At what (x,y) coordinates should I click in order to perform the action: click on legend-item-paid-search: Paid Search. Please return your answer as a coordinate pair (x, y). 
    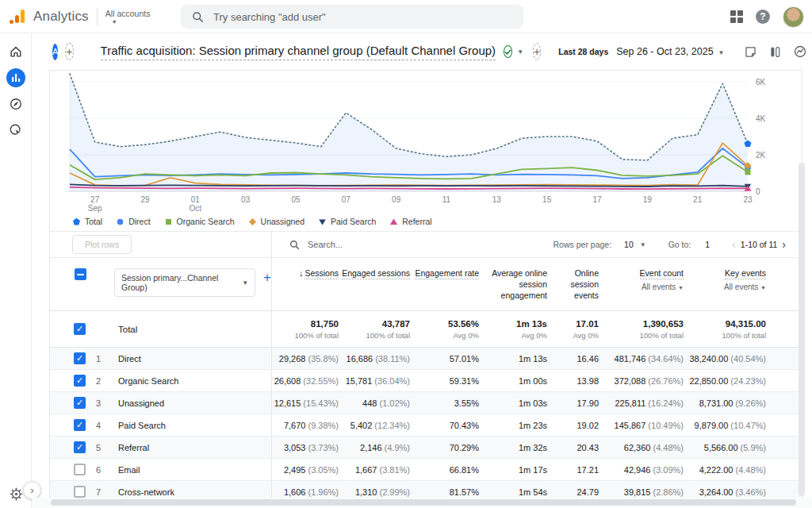
    Looking at the image, I should click on (347, 221).